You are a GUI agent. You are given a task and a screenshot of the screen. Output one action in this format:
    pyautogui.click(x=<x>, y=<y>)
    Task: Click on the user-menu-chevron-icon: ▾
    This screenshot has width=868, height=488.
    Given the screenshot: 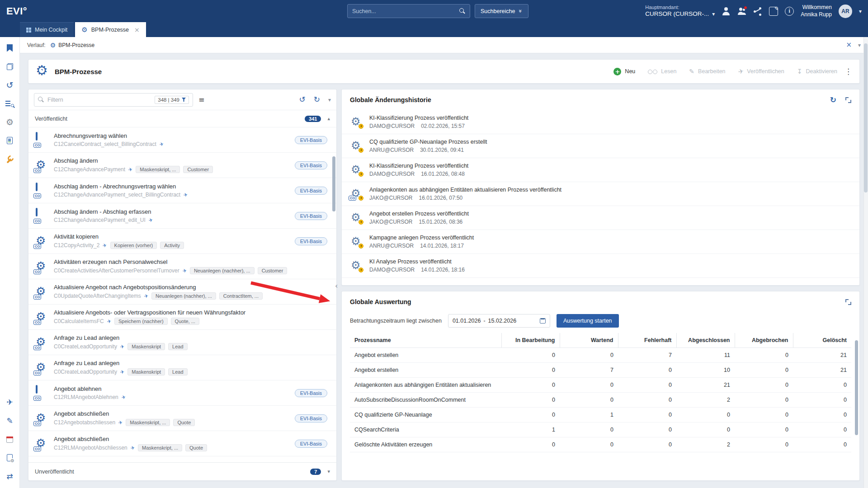 What is the action you would take?
    pyautogui.click(x=860, y=11)
    